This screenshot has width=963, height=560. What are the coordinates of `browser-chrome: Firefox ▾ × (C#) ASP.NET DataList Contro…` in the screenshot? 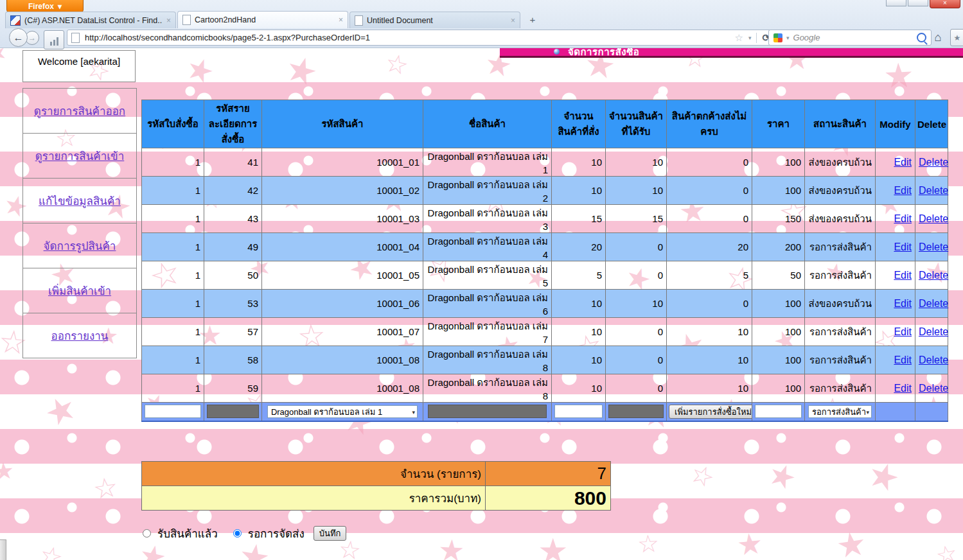 It's located at (482, 24).